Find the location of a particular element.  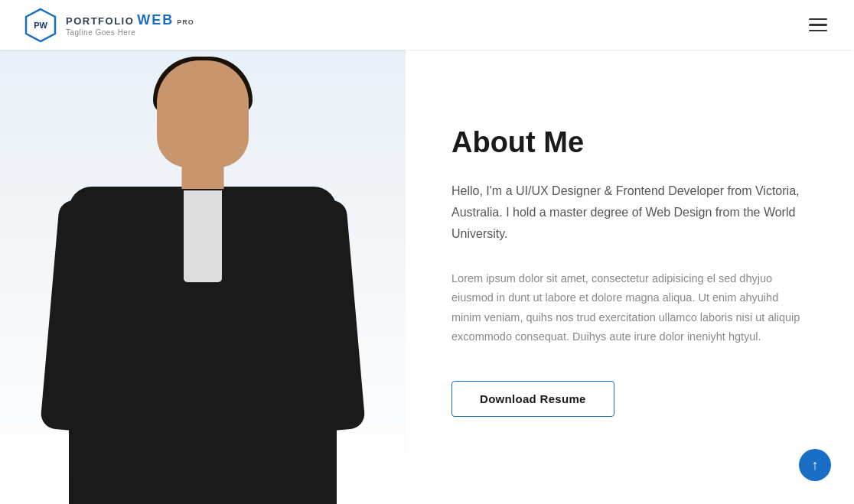

logo-text: PORTFOLIO WEB PRO Tagline Goes Here is located at coordinates (130, 24).